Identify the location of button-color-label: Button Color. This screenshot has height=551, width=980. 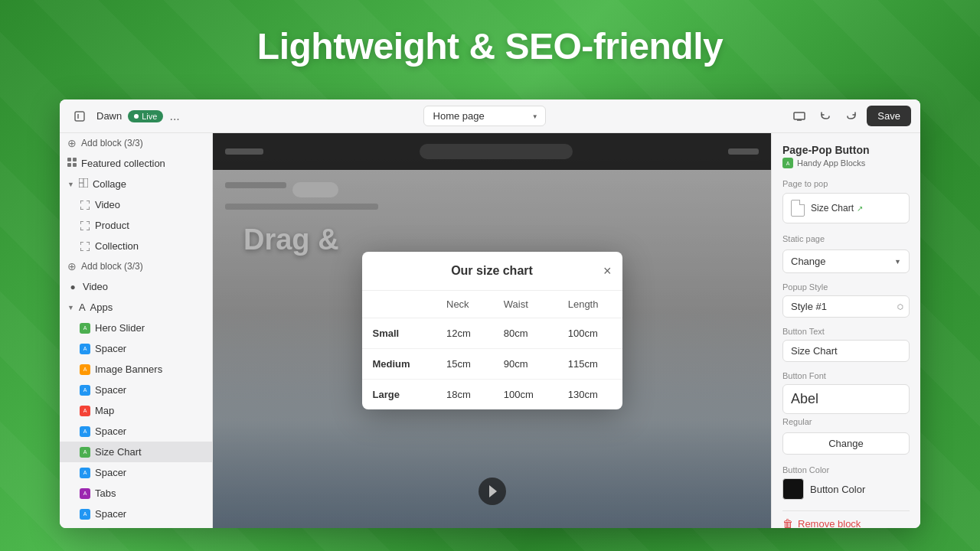
(846, 470).